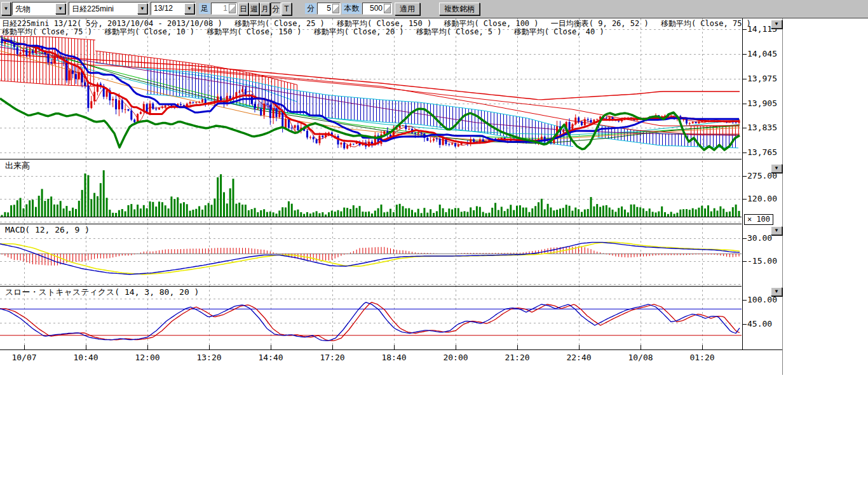 The image size is (868, 488). Describe the element at coordinates (276, 9) in the screenshot. I see `period-minute-button: 分` at that location.